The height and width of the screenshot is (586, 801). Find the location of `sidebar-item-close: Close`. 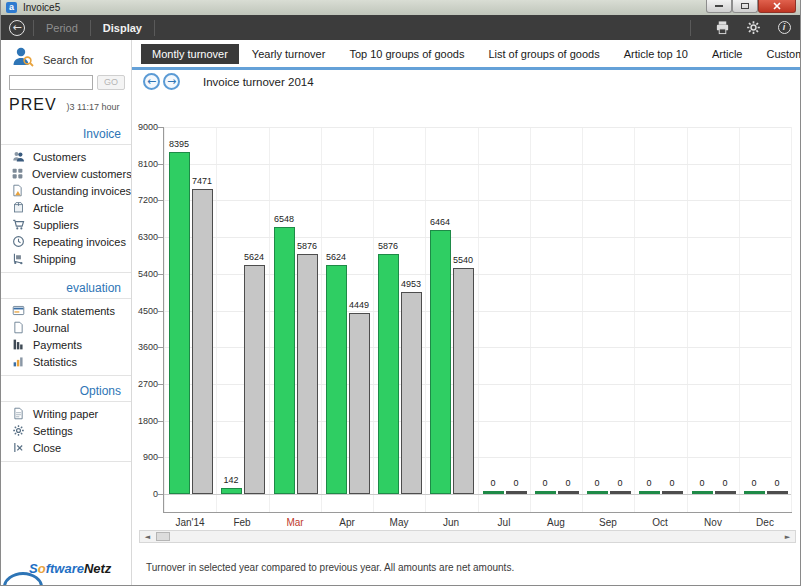

sidebar-item-close: Close is located at coordinates (66, 448).